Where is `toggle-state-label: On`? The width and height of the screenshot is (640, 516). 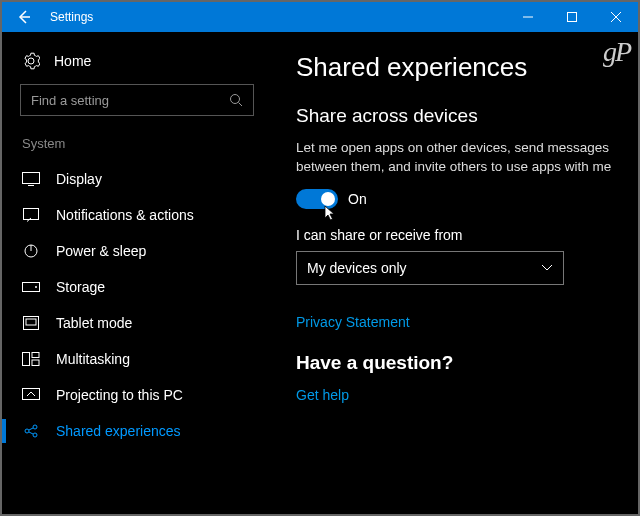 toggle-state-label: On is located at coordinates (358, 199).